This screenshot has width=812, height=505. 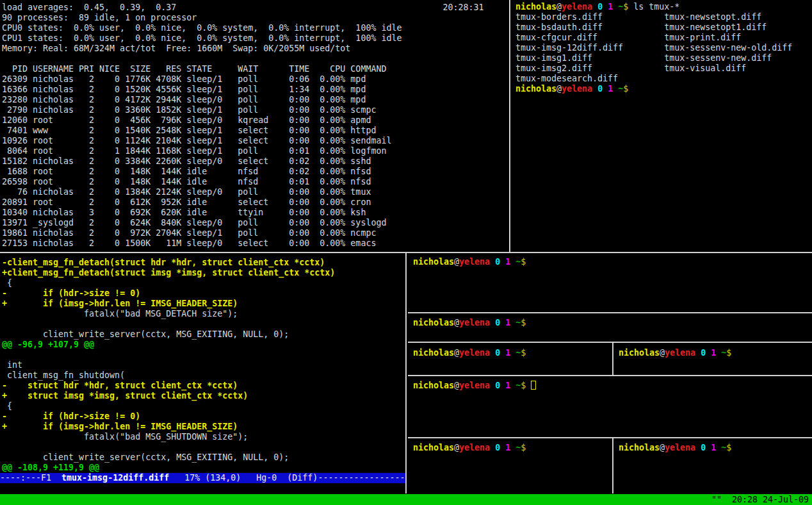 What do you see at coordinates (663, 89) in the screenshot?
I see `shell-prompt-line: nicholas@yelena 0 1 ~$` at bounding box center [663, 89].